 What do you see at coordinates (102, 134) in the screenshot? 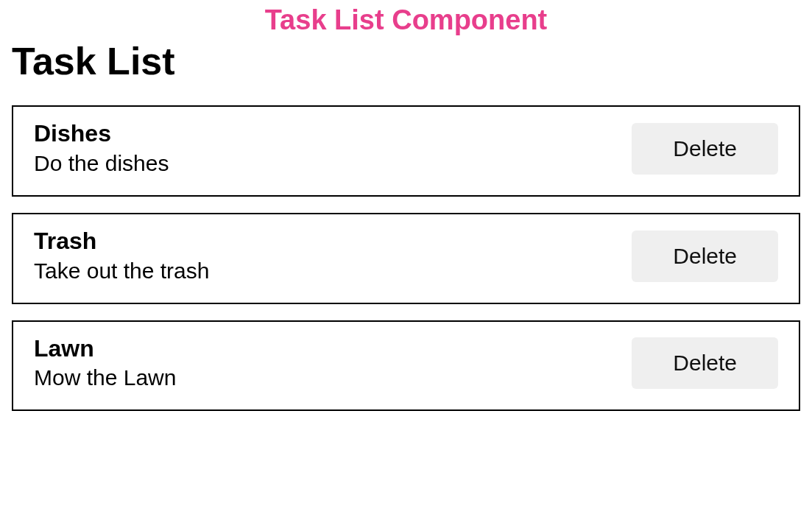
I see `task-title: Dishes` at bounding box center [102, 134].